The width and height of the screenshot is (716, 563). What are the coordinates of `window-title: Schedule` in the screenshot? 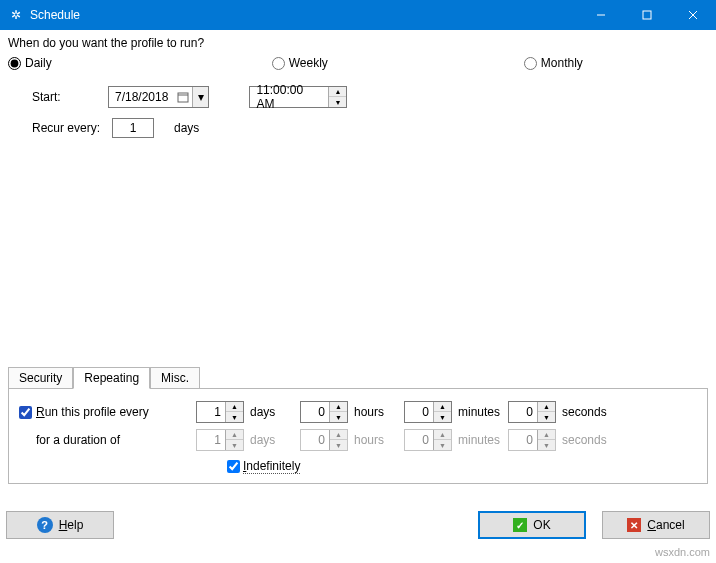 It's located at (304, 15).